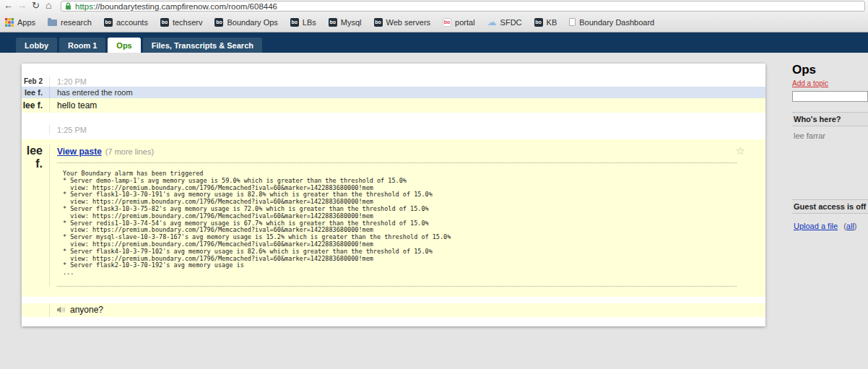 The image size is (868, 369). I want to click on bookmark-apps: Apps, so click(20, 22).